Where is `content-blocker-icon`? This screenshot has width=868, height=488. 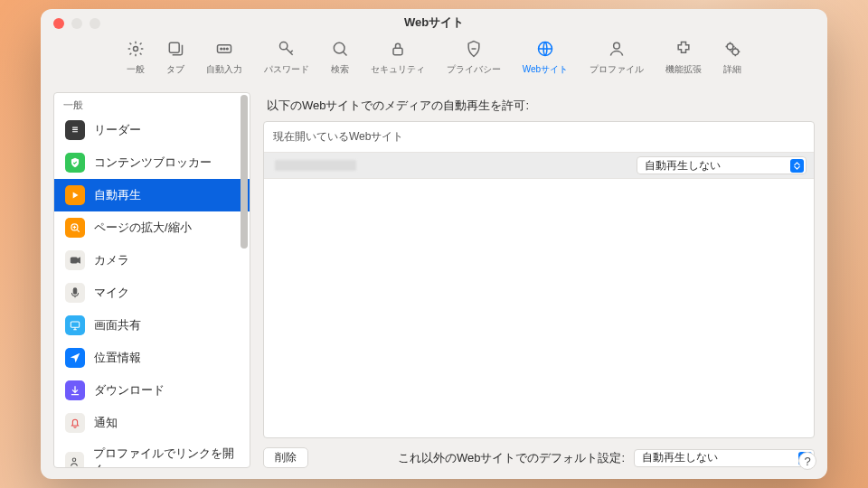 content-blocker-icon is located at coordinates (75, 163).